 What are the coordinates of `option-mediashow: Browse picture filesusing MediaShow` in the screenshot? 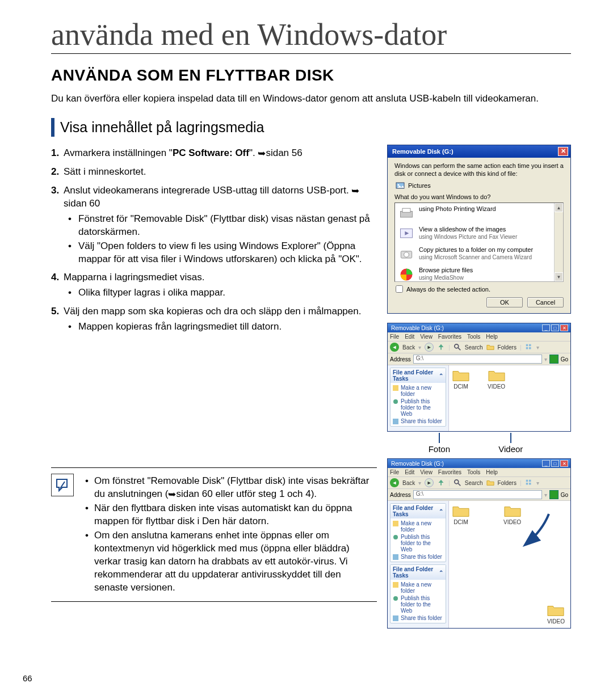 It's located at (479, 273).